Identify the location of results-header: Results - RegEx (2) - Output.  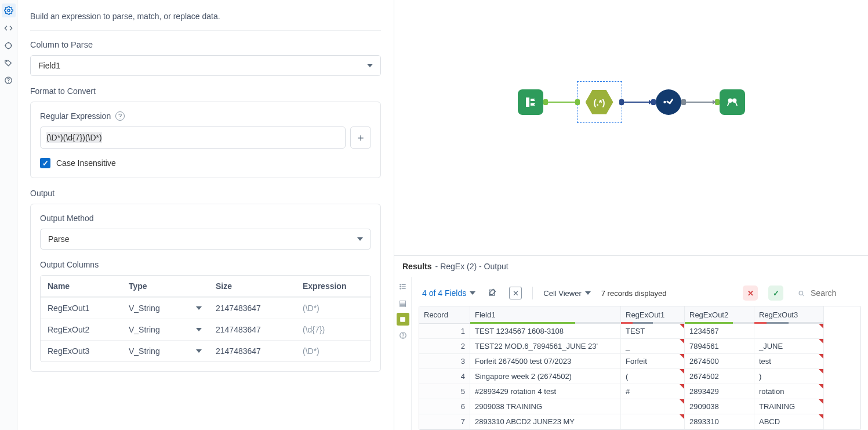
(631, 266).